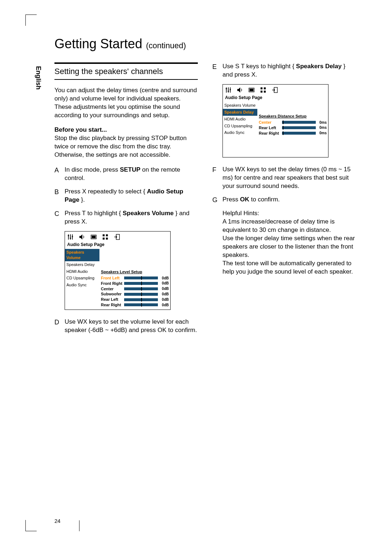  I want to click on intro-text: You can adjust the delay times (centre a…, so click(126, 103).